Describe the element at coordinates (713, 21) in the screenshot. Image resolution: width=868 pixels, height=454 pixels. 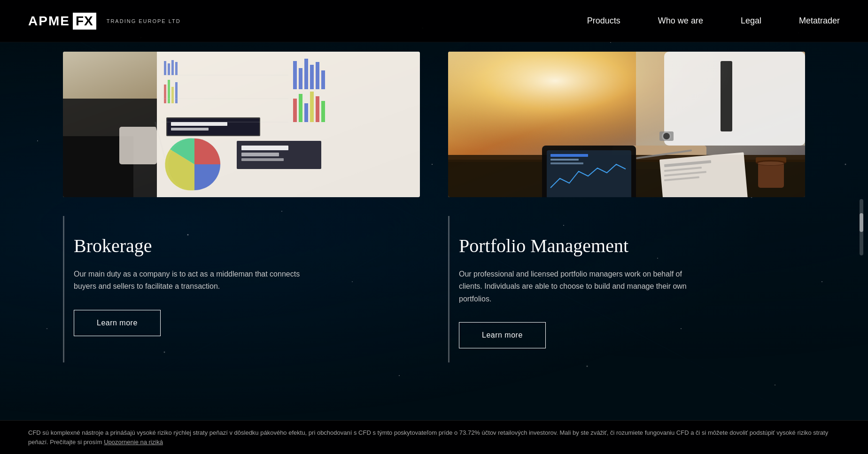
I see `nav-links: Products Who we are Legal Metatrader` at that location.